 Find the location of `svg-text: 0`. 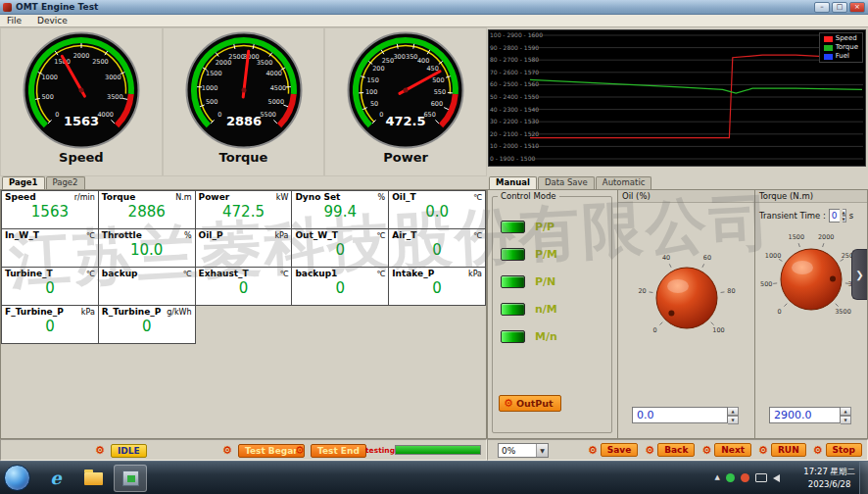

svg-text: 0 is located at coordinates (381, 115).